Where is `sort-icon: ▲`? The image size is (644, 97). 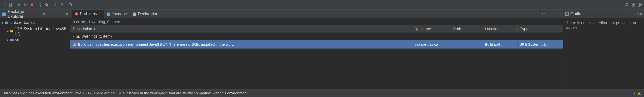
sort-icon: ▲ is located at coordinates (94, 29).